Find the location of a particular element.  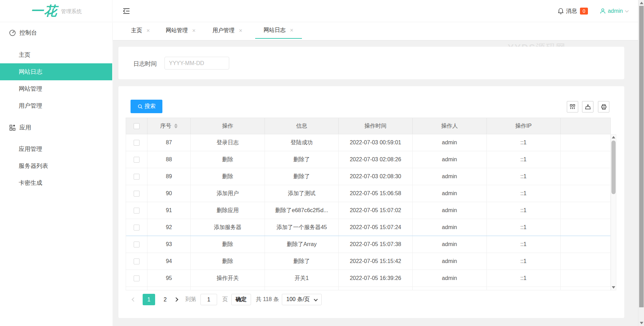

cell-info: 删除了 is located at coordinates (302, 176).